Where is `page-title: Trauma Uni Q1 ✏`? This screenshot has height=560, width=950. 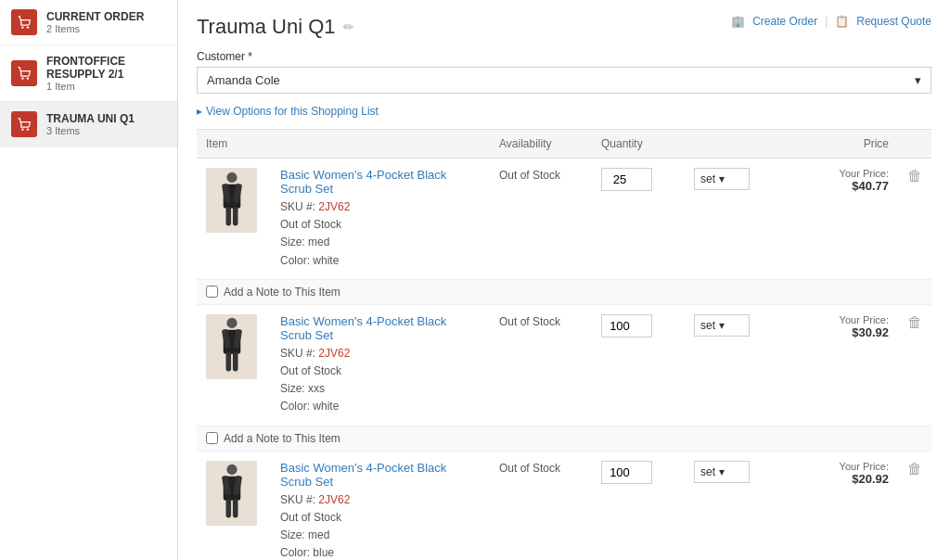
page-title: Trauma Uni Q1 ✏ is located at coordinates (276, 27).